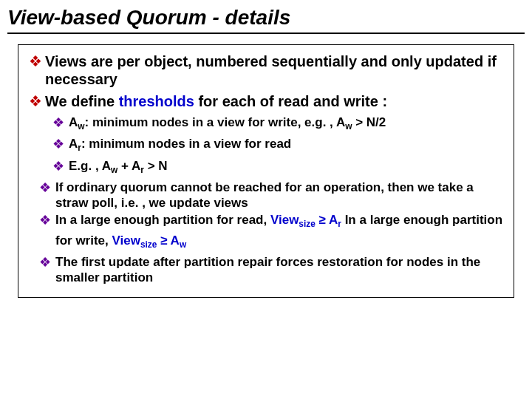 This screenshot has height=399, width=532. Describe the element at coordinates (278, 124) in the screenshot. I see `bullet-l2-aw: ❖ Aw: minimum nodes in a view for write,…` at that location.